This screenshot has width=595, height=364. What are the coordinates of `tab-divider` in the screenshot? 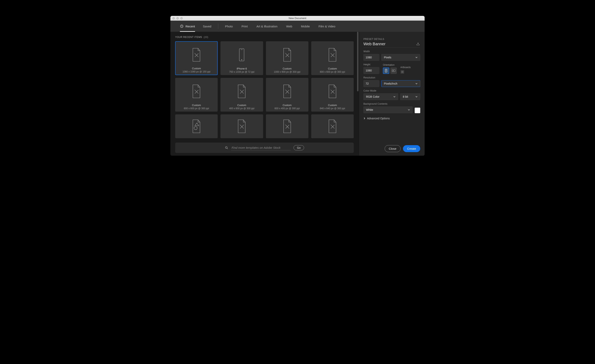 It's located at (218, 26).